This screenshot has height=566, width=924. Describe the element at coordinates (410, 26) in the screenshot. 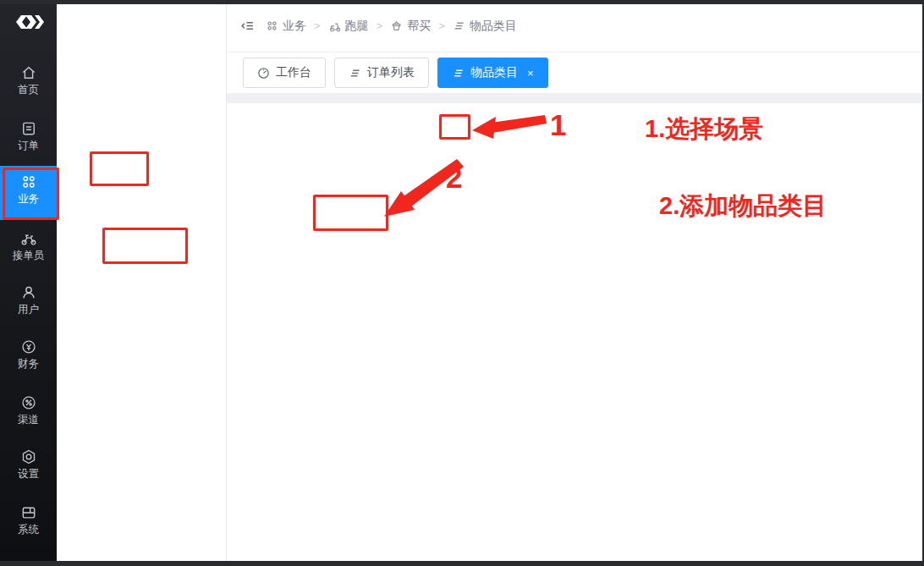

I see `breadcrumb-item-help-buy: 帮买` at that location.